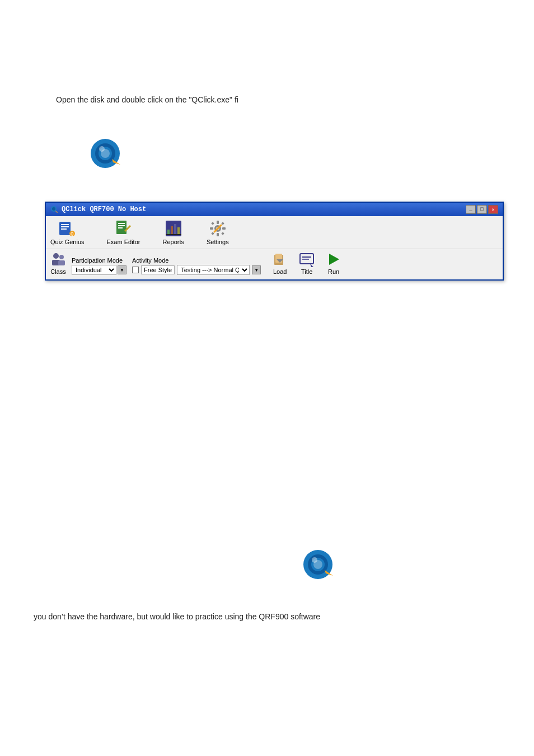  I want to click on settings-button: Settings, so click(218, 232).